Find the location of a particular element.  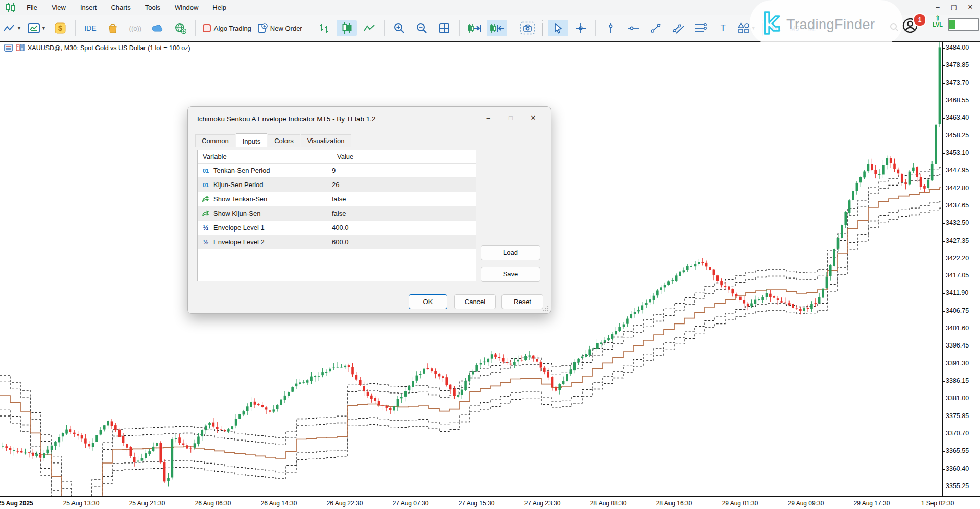

menu-window: Window is located at coordinates (186, 8).